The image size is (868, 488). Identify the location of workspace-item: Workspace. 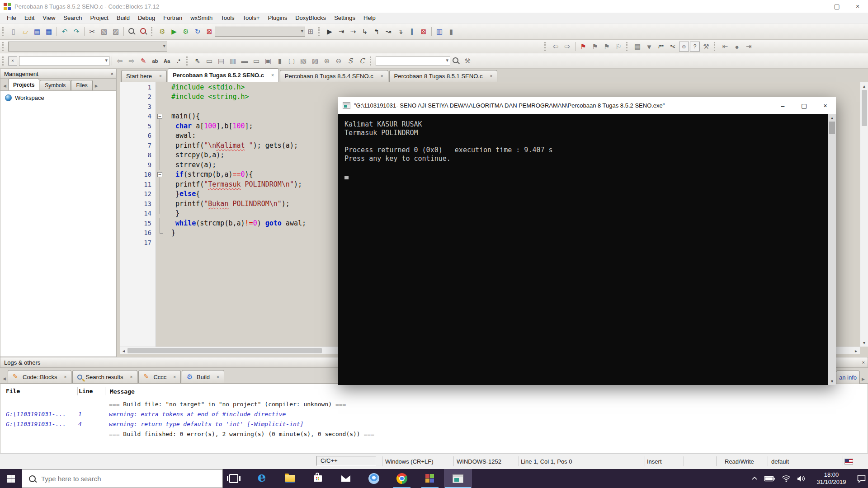
(58, 96).